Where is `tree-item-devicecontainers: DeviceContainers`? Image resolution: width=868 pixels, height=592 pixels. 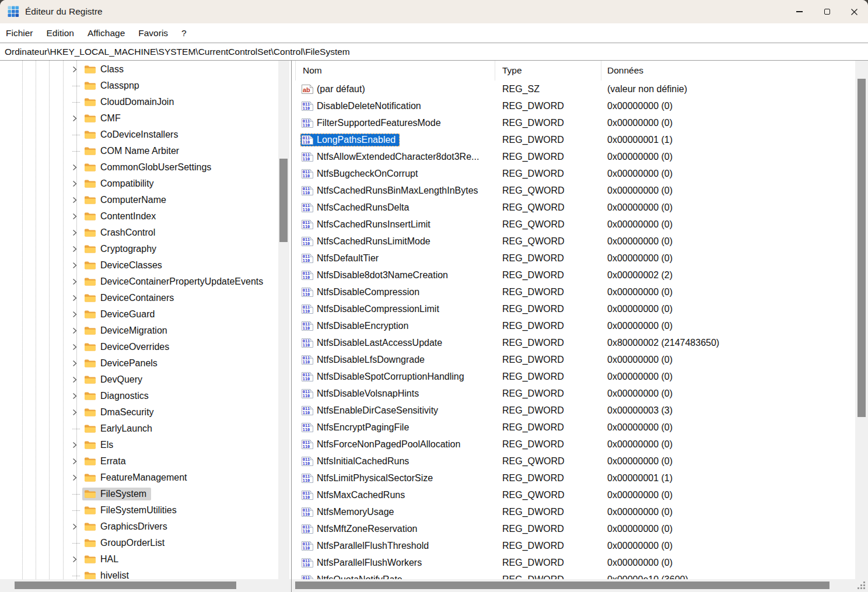
tree-item-devicecontainers: DeviceContainers is located at coordinates (146, 298).